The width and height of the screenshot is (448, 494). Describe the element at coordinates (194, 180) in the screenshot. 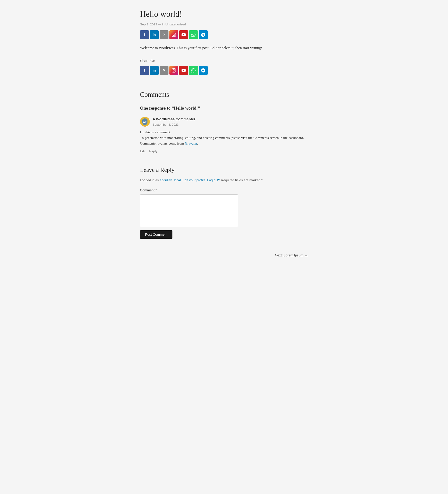

I see `edit-profile-link: Edit your profile` at that location.